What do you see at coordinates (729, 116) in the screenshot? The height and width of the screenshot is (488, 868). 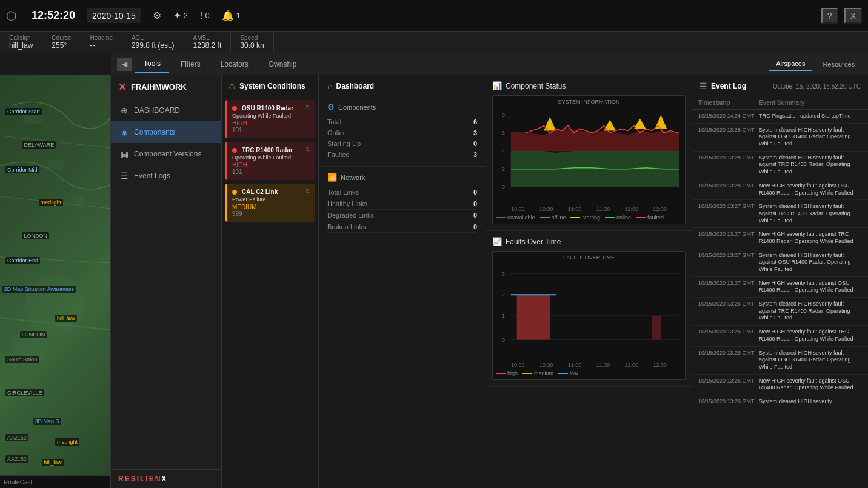 I see `event-timestamp: 10/15/2020 14:24 GMT` at bounding box center [729, 116].